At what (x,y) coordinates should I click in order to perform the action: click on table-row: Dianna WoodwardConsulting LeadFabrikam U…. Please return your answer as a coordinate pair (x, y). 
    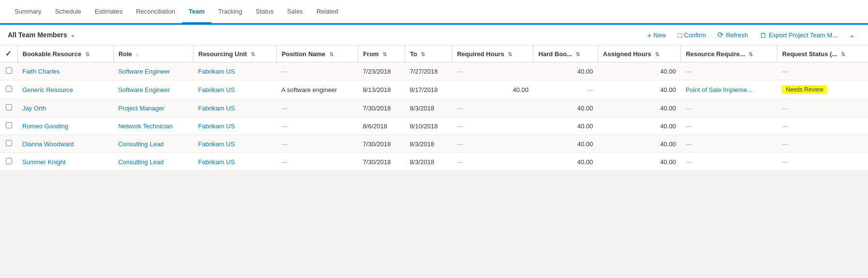
    Looking at the image, I should click on (434, 144).